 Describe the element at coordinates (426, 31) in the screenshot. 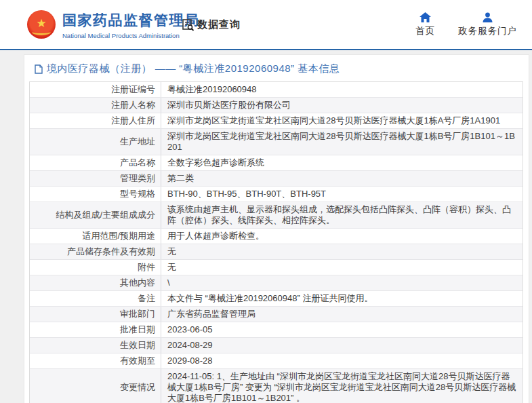

I see `nav-home-label: 首页` at that location.